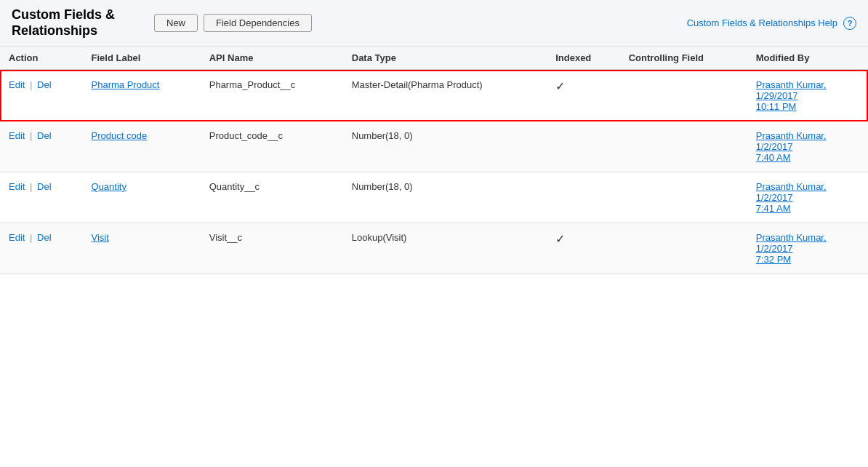 Image resolution: width=868 pixels, height=467 pixels. Describe the element at coordinates (272, 58) in the screenshot. I see `col-api-name: API Name` at that location.